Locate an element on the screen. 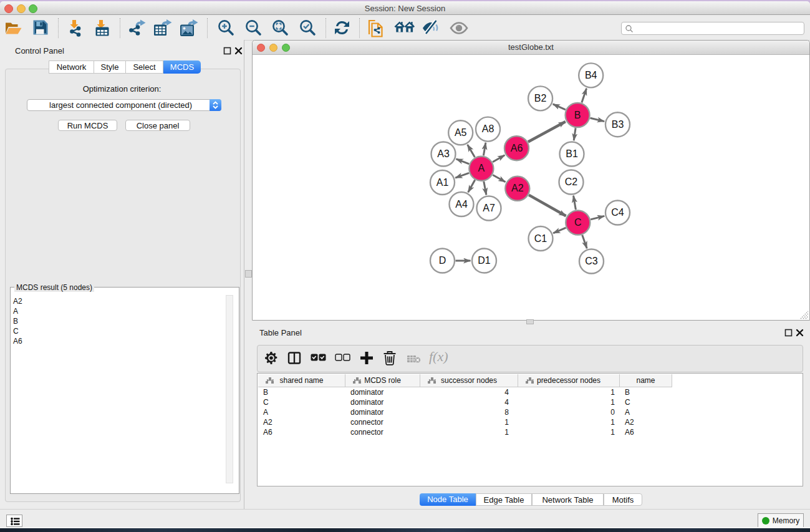 This screenshot has width=810, height=532. svg-text: C1 is located at coordinates (541, 238).